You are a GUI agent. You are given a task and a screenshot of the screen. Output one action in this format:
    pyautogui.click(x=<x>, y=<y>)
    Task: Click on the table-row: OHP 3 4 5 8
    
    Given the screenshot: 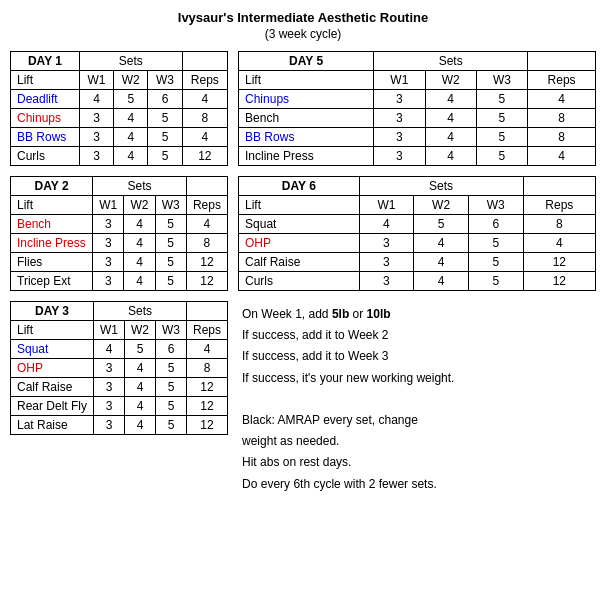 What is the action you would take?
    pyautogui.click(x=120, y=368)
    